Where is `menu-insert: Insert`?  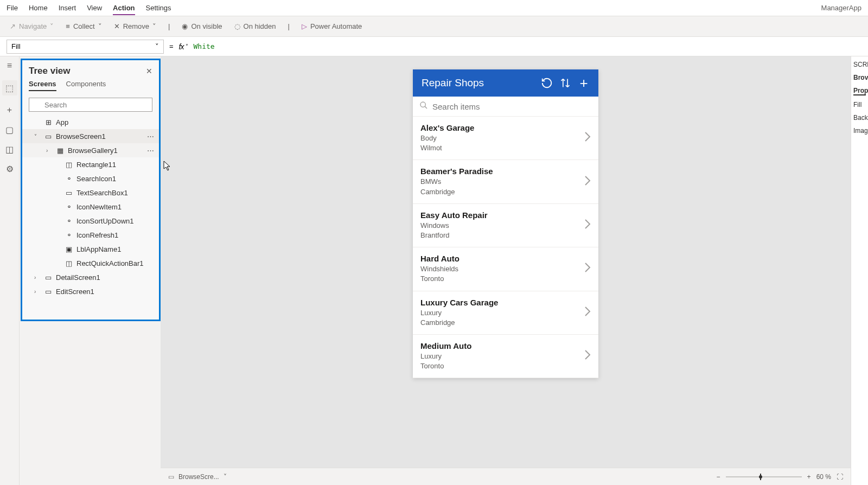
menu-insert: Insert is located at coordinates (67, 8).